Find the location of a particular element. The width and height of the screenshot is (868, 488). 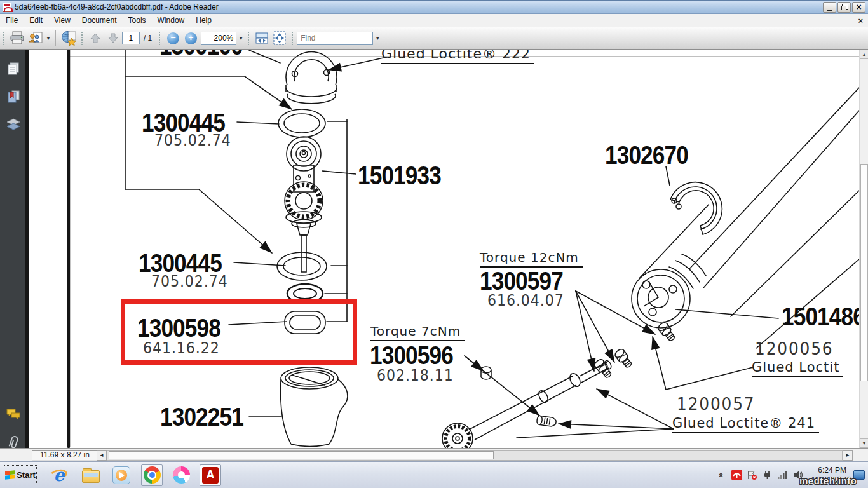

fit-width-icon is located at coordinates (262, 38).